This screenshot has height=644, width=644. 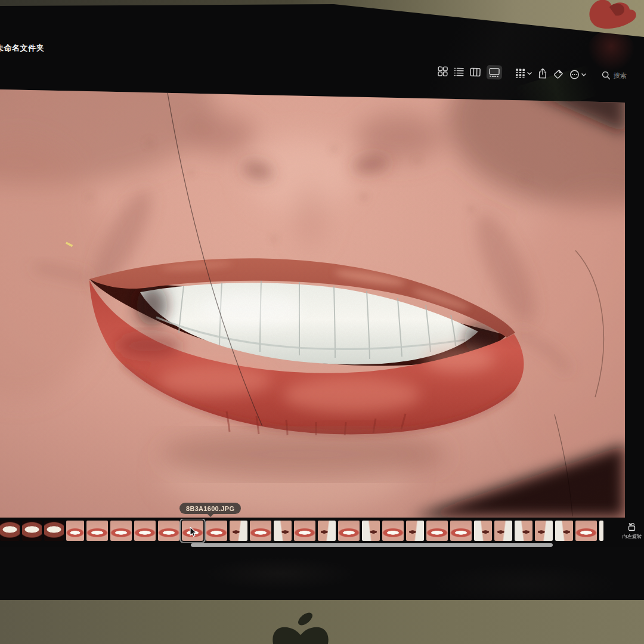 What do you see at coordinates (475, 72) in the screenshot?
I see `column-view-icon` at bounding box center [475, 72].